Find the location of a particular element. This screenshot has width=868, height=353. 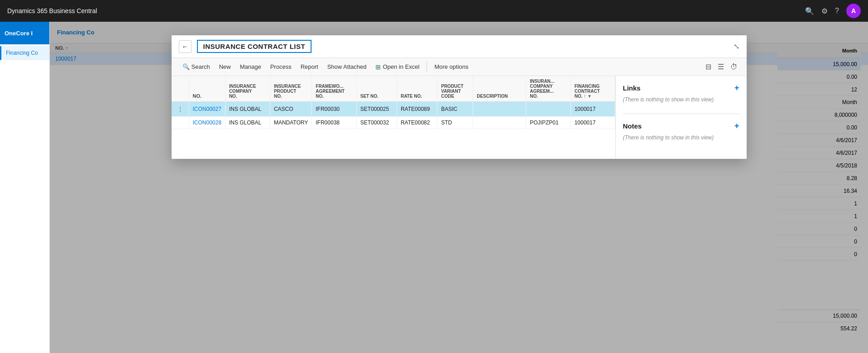

cell-product_variant_code: BASIC is located at coordinates (456, 110).